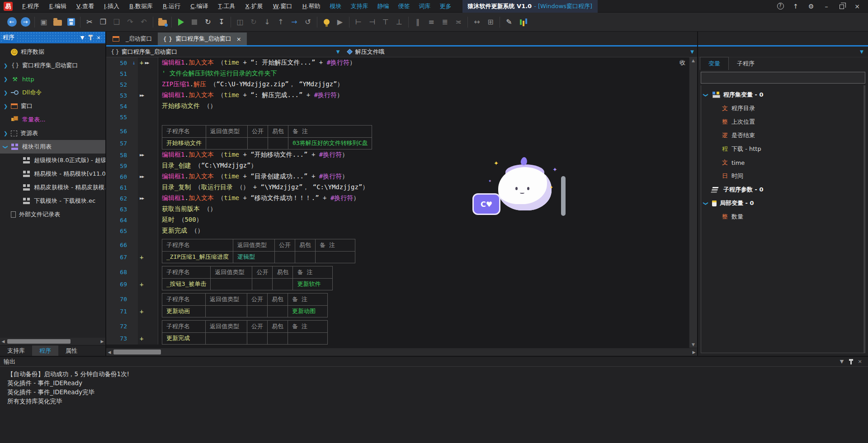 Image resolution: width=868 pixels, height=443 pixels. What do you see at coordinates (401, 352) in the screenshot?
I see `editor-horizontal-scrollbar: ◀ ▶` at bounding box center [401, 352].